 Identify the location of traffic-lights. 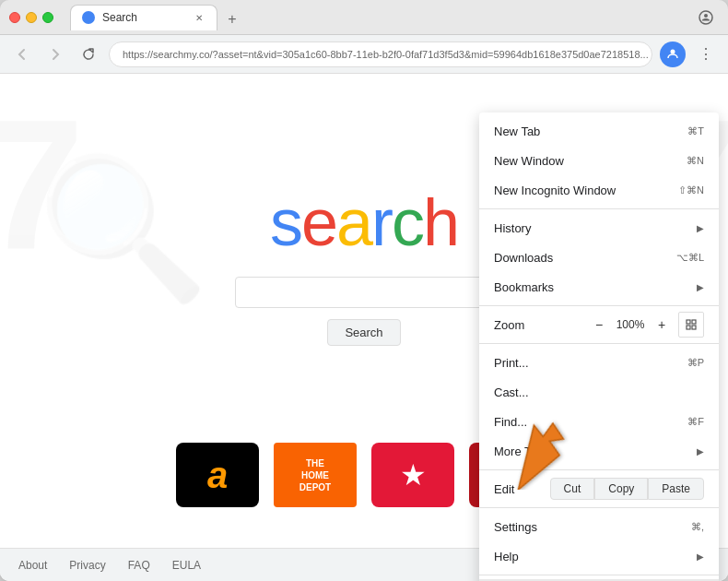
(31, 18).